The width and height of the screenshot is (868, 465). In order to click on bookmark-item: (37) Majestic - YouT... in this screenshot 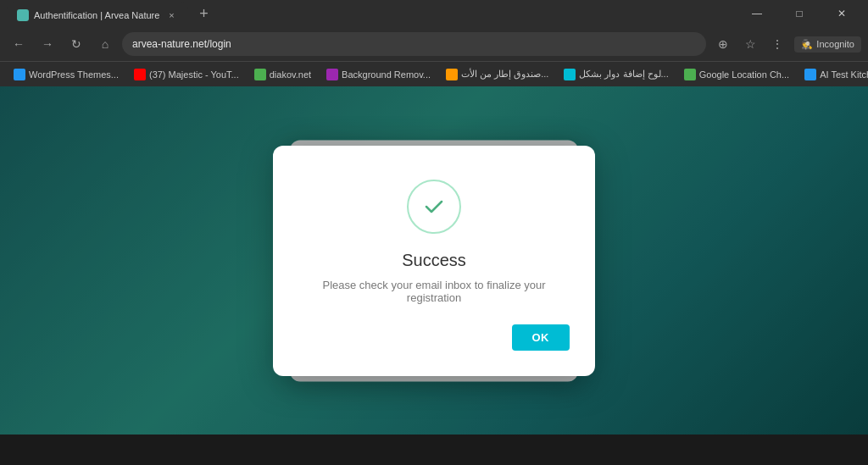, I will do `click(186, 75)`.